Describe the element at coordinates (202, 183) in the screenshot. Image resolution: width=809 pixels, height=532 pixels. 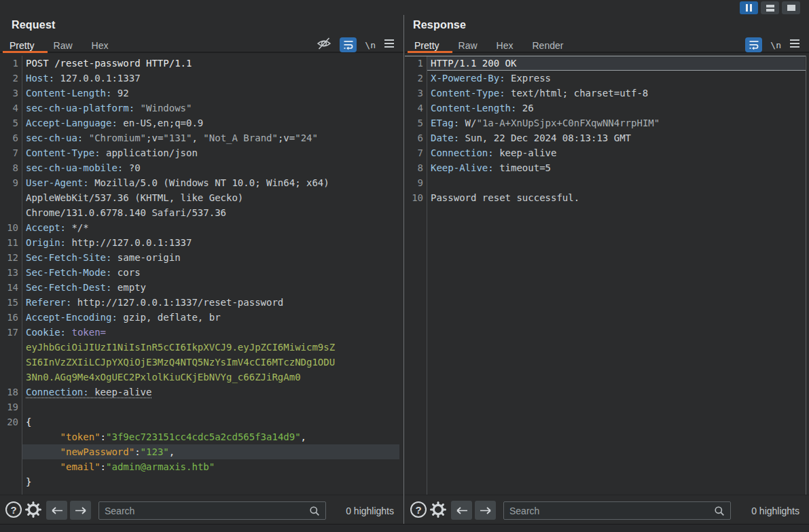
I see `code-line: 9User-Agent: Mozilla/5.0 (Windows NT 10.…` at that location.